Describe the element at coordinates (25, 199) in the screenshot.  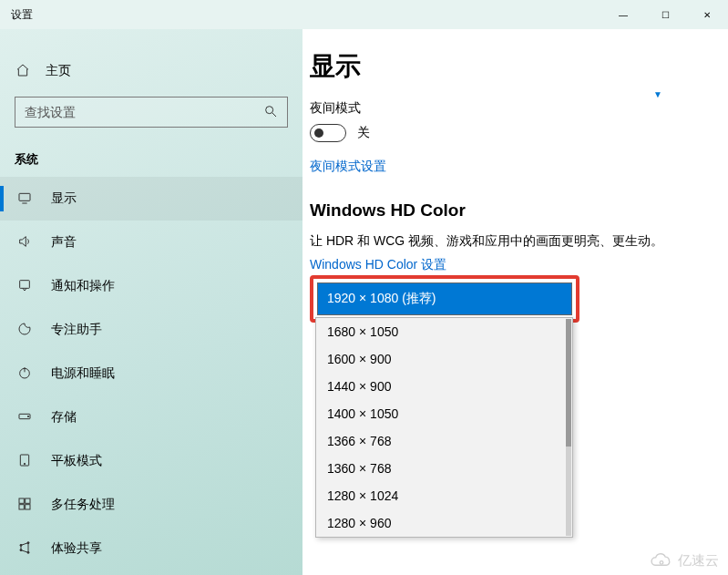
I see `display-icon` at that location.